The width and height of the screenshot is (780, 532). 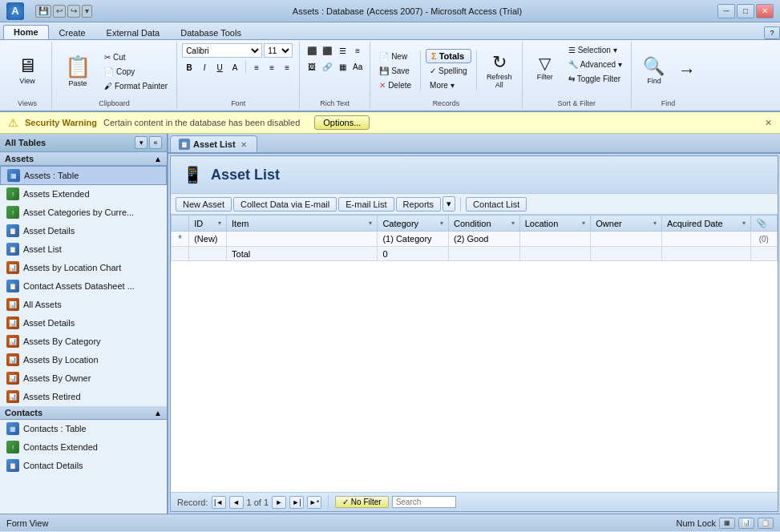 I want to click on view-button: 🖥 View, so click(x=27, y=71).